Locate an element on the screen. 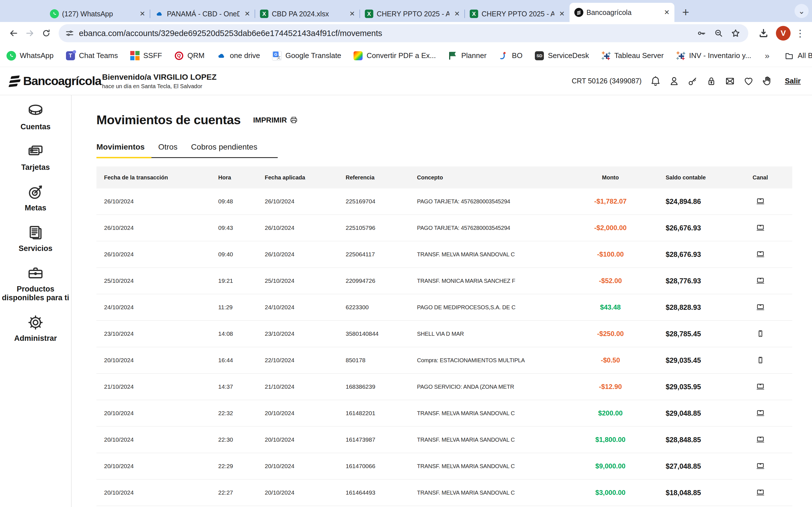 This screenshot has width=812, height=507. passwords-key-icon is located at coordinates (702, 33).